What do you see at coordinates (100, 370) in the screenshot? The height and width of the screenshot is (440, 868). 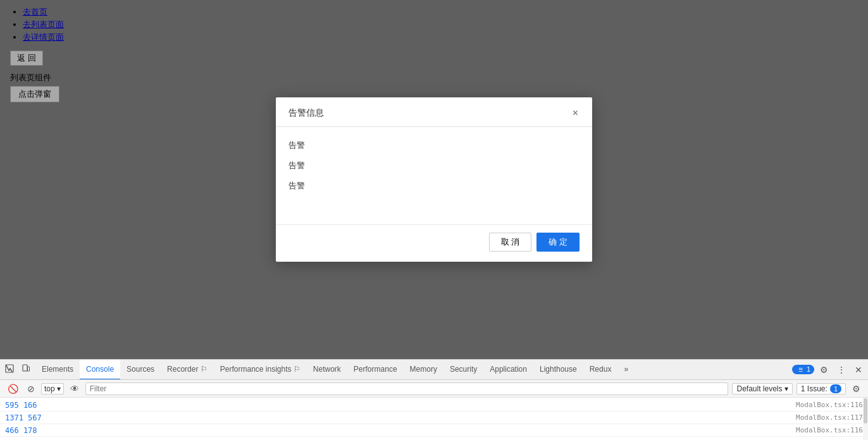 I see `tab-console: Console` at bounding box center [100, 370].